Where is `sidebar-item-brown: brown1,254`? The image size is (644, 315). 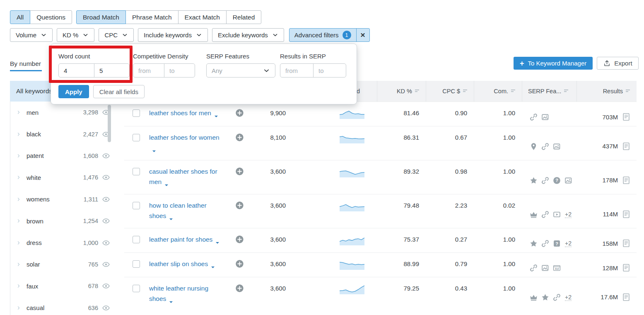 sidebar-item-brown: brown1,254 is located at coordinates (61, 221).